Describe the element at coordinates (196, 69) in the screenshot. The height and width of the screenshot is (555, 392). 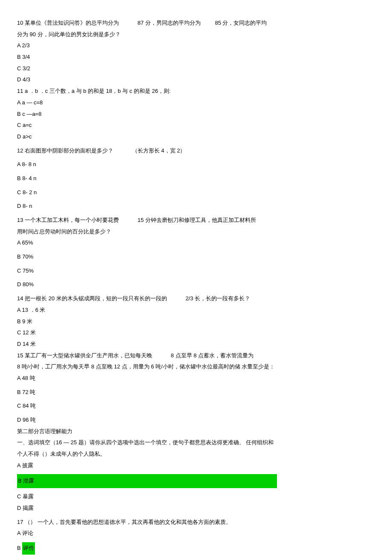
I see `q10-opt-c: C 3/2` at that location.